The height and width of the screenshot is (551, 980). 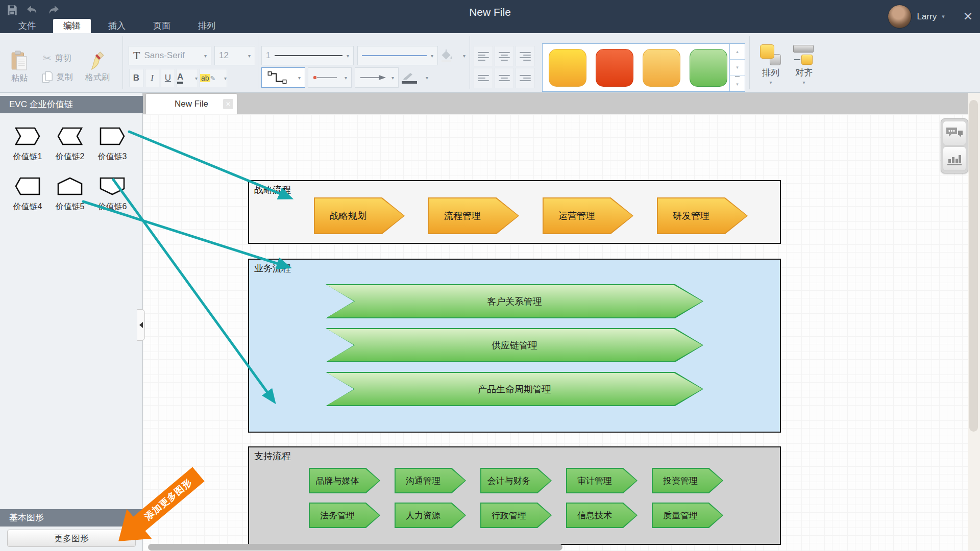 What do you see at coordinates (28, 194) in the screenshot?
I see `shape-value-chain-4: 价值链4` at bounding box center [28, 194].